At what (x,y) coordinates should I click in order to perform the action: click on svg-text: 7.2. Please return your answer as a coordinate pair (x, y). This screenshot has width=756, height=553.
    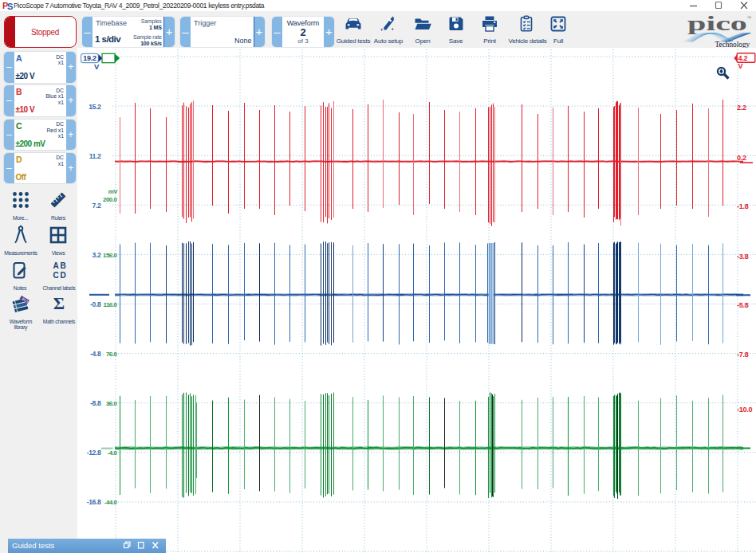
    Looking at the image, I should click on (97, 206).